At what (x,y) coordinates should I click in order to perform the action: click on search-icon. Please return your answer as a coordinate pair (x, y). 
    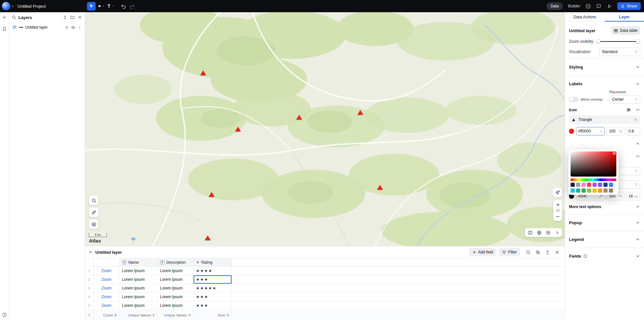
    Looking at the image, I should click on (14, 17).